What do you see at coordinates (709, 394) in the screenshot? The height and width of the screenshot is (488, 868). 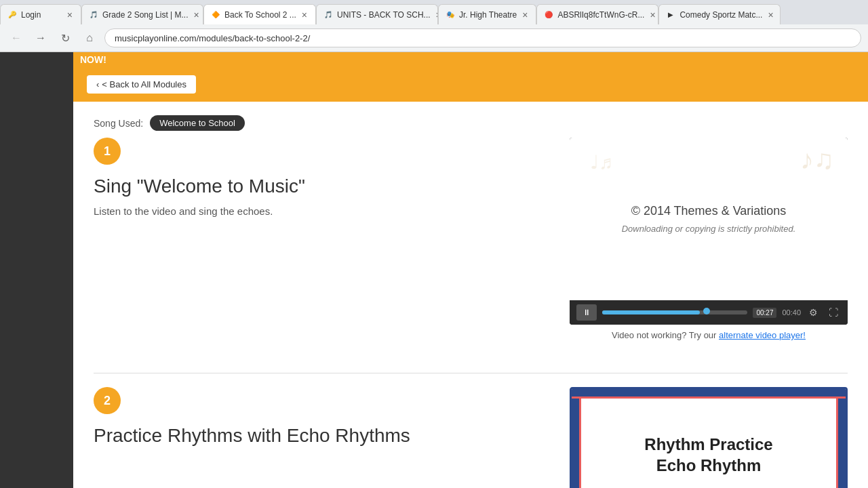 I see `slide-border-top` at bounding box center [709, 394].